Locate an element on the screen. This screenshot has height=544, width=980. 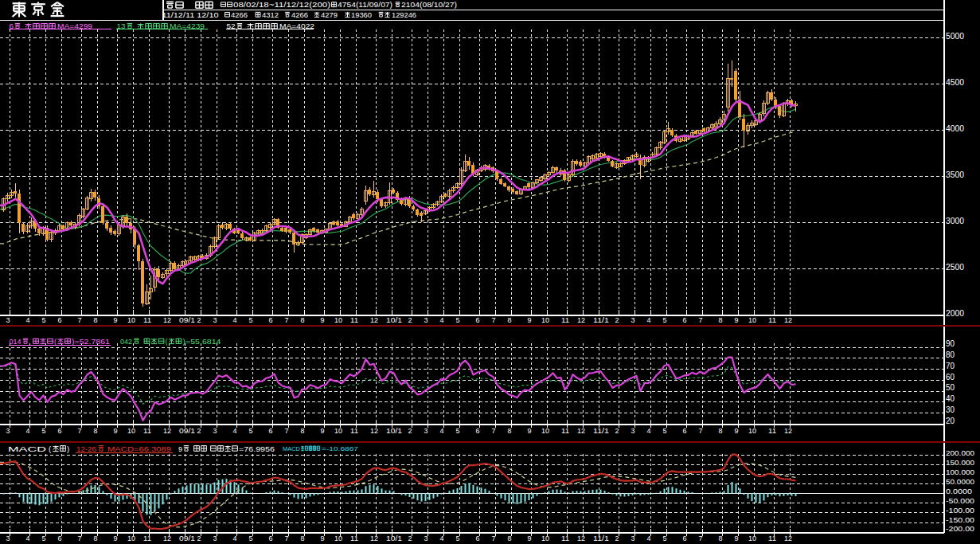
svg-text: 042 is located at coordinates (126, 342).